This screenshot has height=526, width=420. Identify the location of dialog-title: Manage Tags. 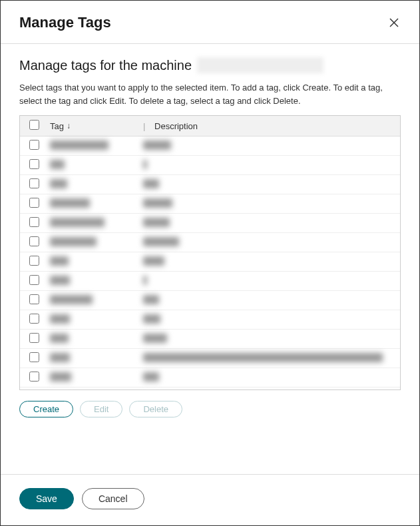
(65, 23).